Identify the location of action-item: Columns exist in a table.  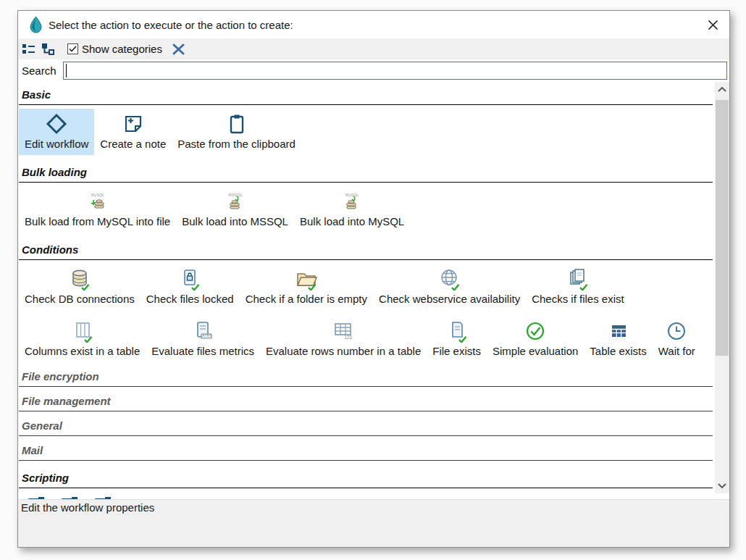
(83, 339).